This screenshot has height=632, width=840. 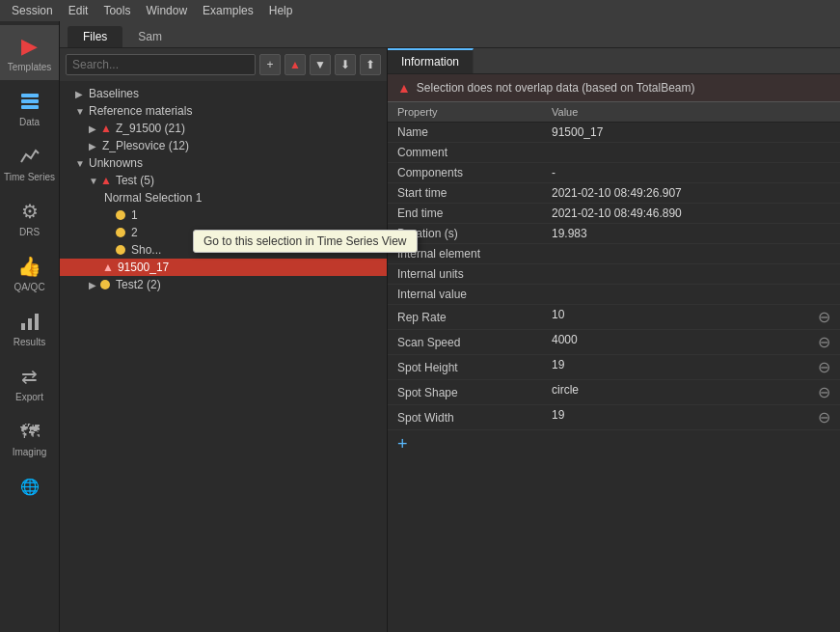 I want to click on property-cell: End time, so click(x=465, y=214).